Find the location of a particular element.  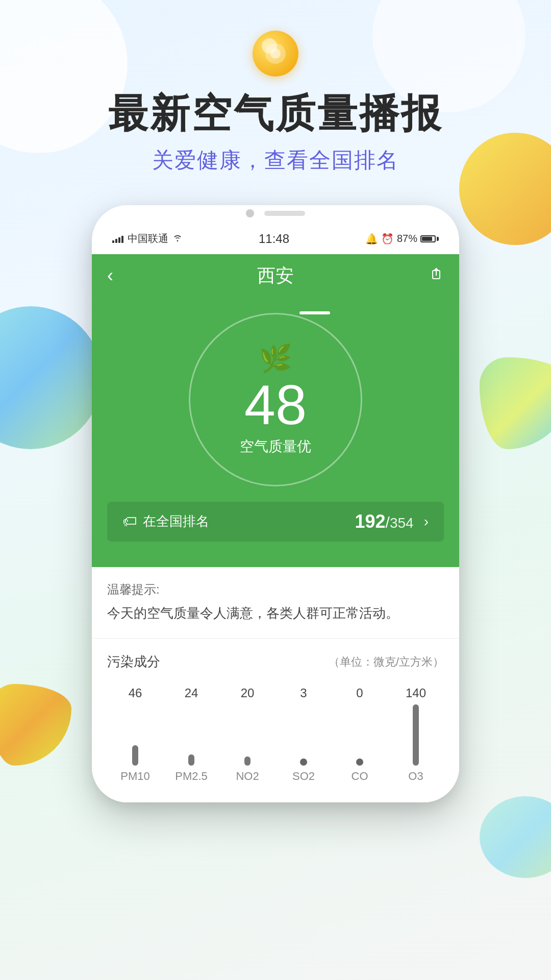

pm25-label: PM2.5 is located at coordinates (191, 776).